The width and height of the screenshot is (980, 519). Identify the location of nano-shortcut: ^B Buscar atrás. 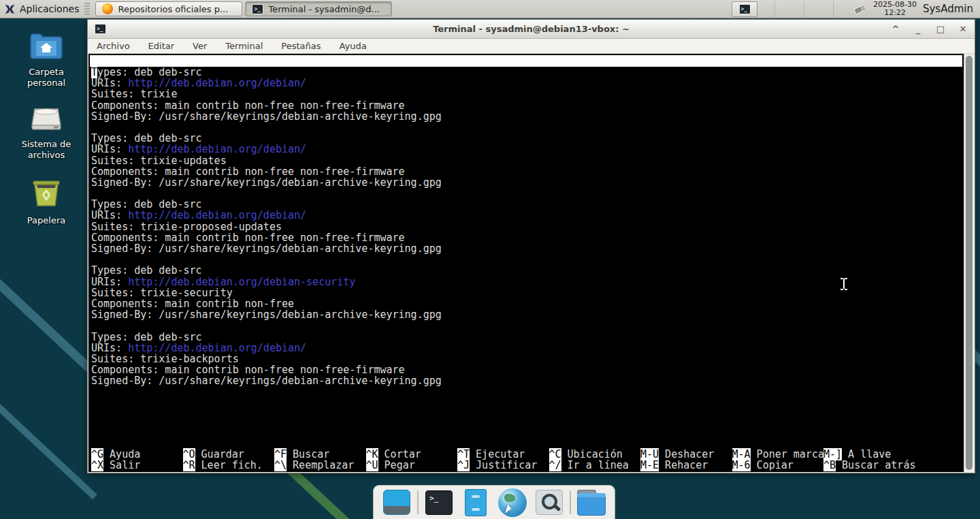
(870, 465).